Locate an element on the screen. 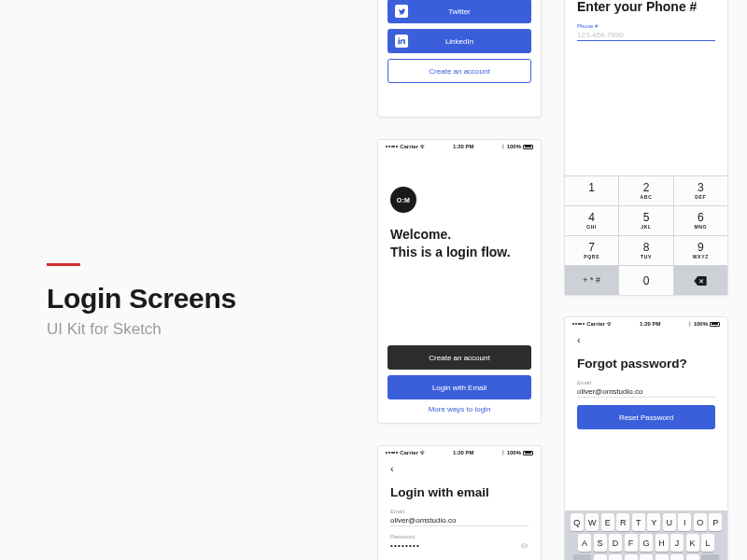 This screenshot has height=560, width=747. twitter-label: Twitter is located at coordinates (459, 11).